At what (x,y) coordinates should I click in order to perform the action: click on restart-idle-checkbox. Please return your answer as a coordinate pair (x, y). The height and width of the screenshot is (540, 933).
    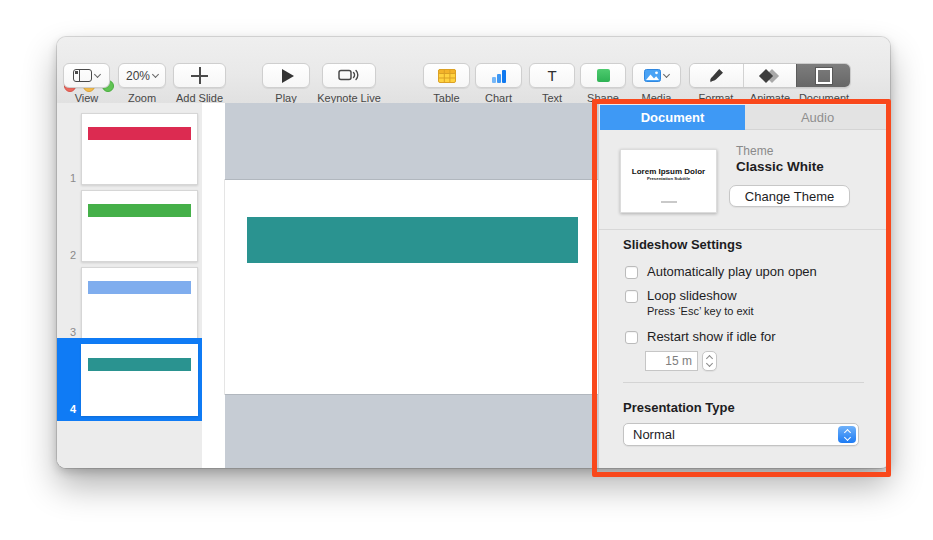
    Looking at the image, I should click on (632, 338).